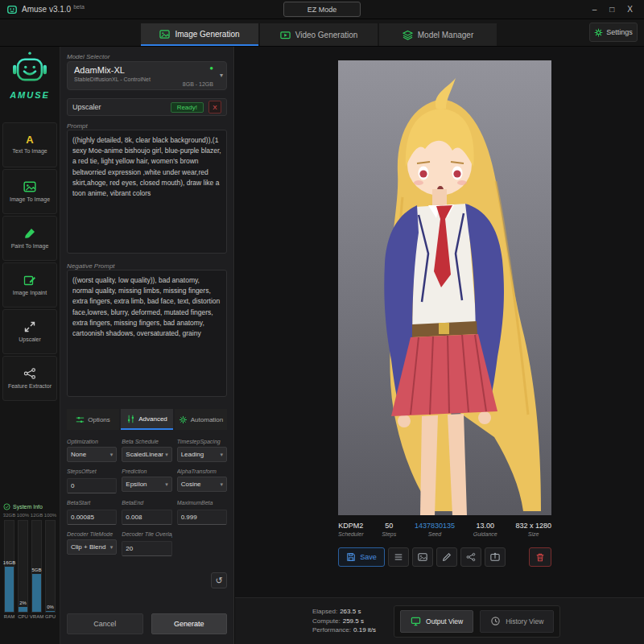 This screenshot has width=644, height=644. I want to click on beta-end-input, so click(147, 517).